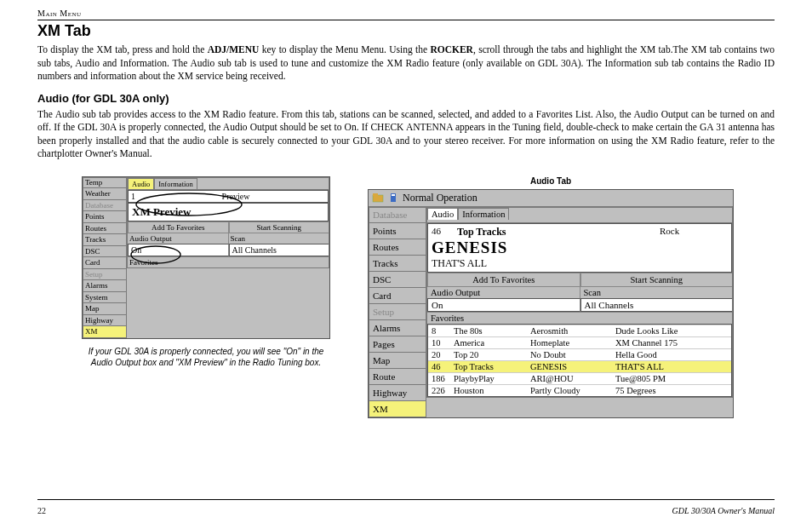 This screenshot has height=529, width=812. What do you see at coordinates (42, 511) in the screenshot?
I see `page-number: 22` at bounding box center [42, 511].